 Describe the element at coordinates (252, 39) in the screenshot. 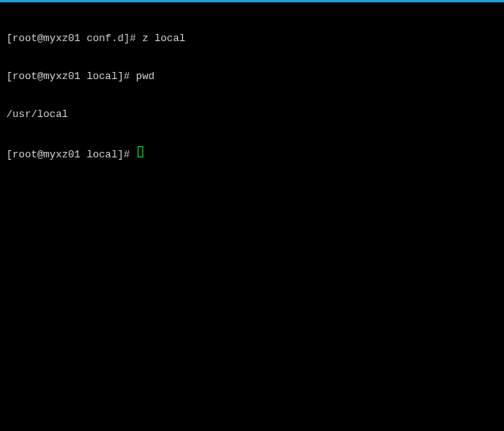

I see `terminal-line: [root@myxz01 conf.d]# z local` at that location.